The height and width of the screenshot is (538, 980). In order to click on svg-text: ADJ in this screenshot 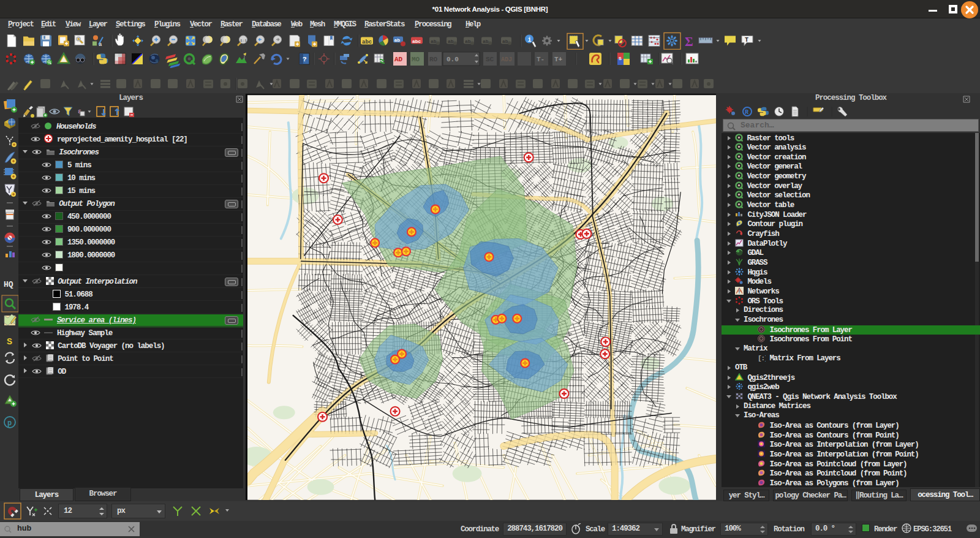, I will do `click(507, 60)`.